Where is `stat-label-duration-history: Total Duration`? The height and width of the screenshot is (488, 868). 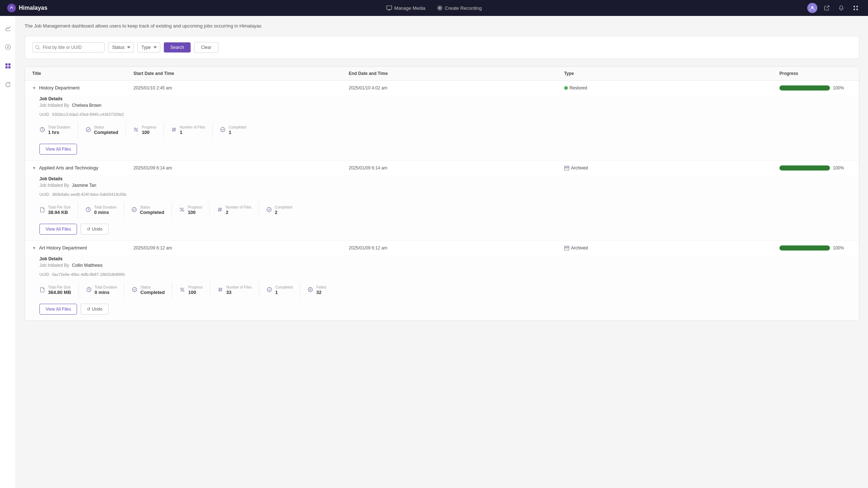
stat-label-duration-history: Total Duration is located at coordinates (59, 127).